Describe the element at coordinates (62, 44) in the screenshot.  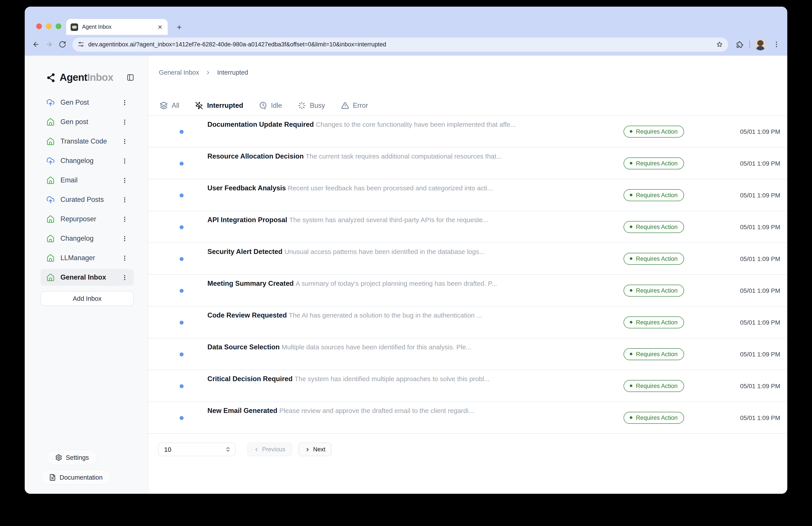
I see `reload-icon` at that location.